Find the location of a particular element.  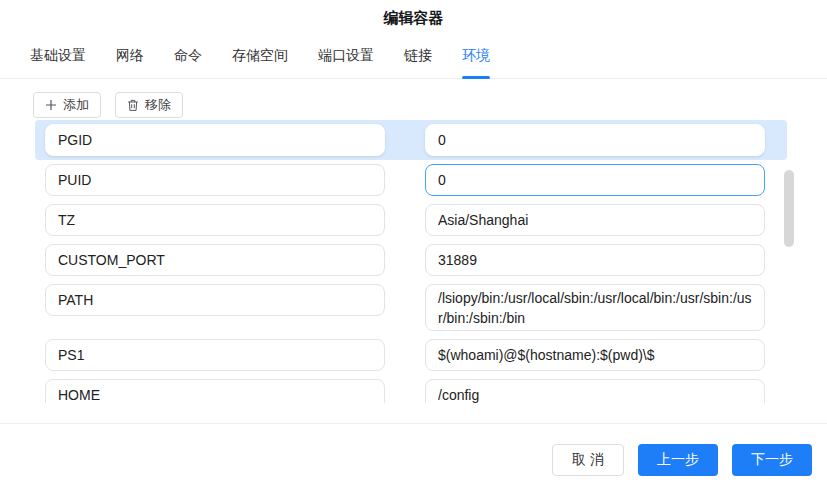

footer: 取 消 上一步 下一步 is located at coordinates (682, 460).